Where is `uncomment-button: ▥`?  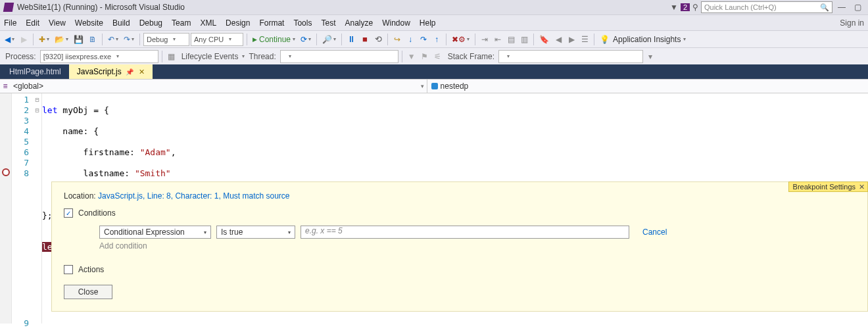
uncomment-button: ▥ is located at coordinates (524, 39).